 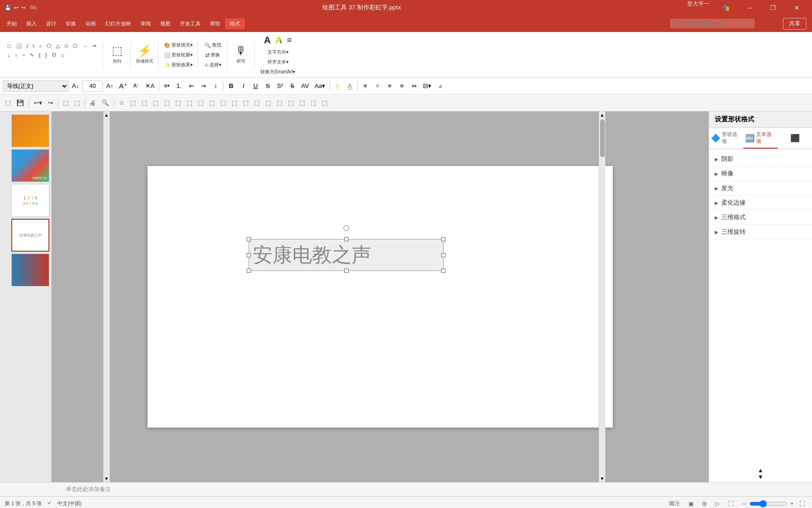 I want to click on ribbon-arrange-button: ⬚ 排列, so click(x=117, y=54).